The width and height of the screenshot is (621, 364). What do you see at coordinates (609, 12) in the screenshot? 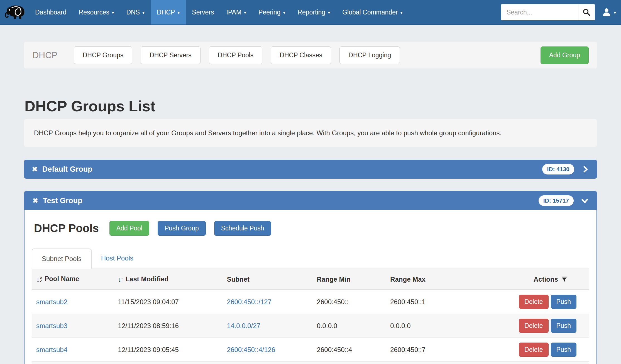
I see `user-menu: ▾` at bounding box center [609, 12].